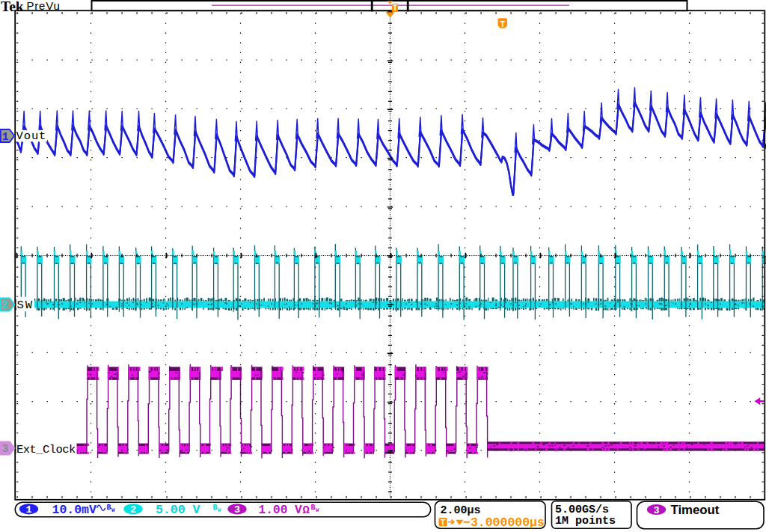 The image size is (766, 532). Describe the element at coordinates (281, 510) in the screenshot. I see `svg-text: 1.00 V` at that location.